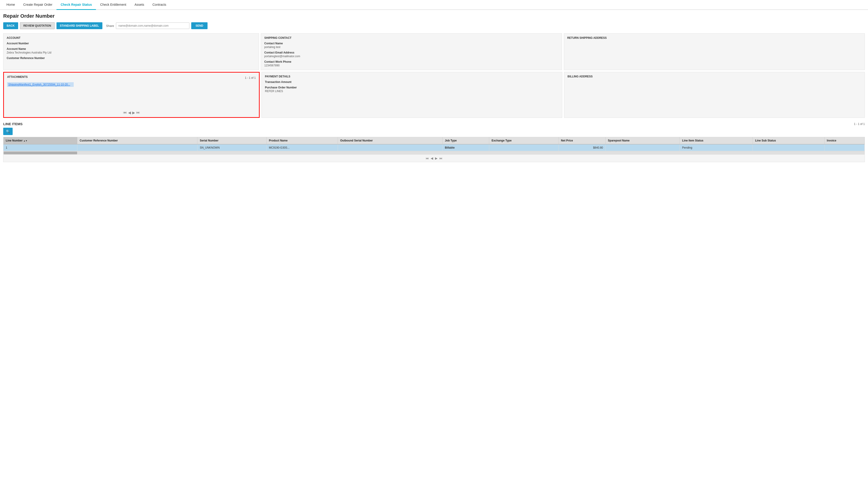  I want to click on table-col-exchange-type: Exchange Type, so click(524, 141).